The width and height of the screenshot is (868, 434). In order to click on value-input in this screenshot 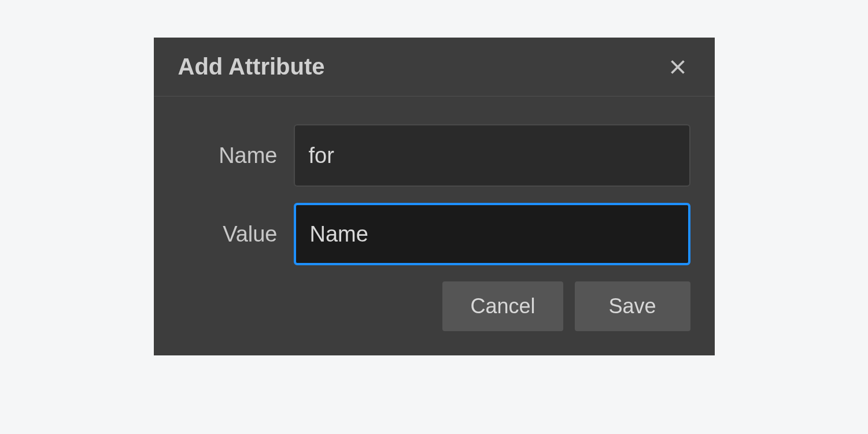, I will do `click(492, 234)`.